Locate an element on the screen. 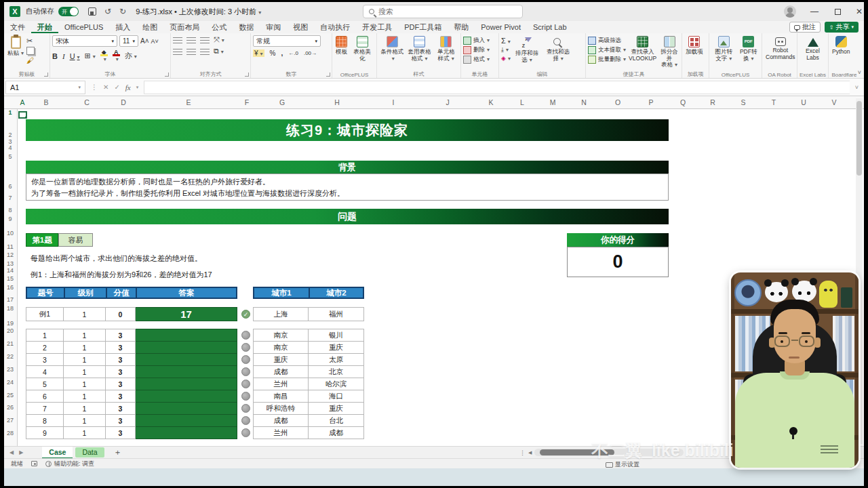 This screenshot has height=488, width=868. example-level-cell: 1 is located at coordinates (85, 314).